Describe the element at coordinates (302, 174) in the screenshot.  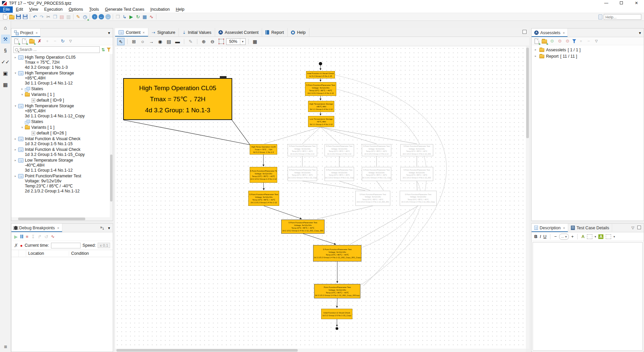
I see `diagram-node-ghost-b1: 5 Point Function/Parameter TestVoltage: …` at that location.